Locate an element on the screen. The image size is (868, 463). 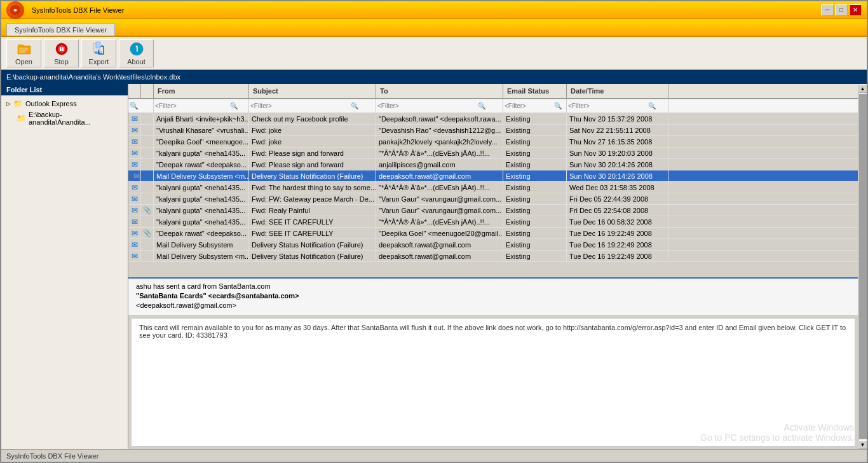
email-to-cell: deepaksoft.rawat@gmail.com is located at coordinates (440, 176).